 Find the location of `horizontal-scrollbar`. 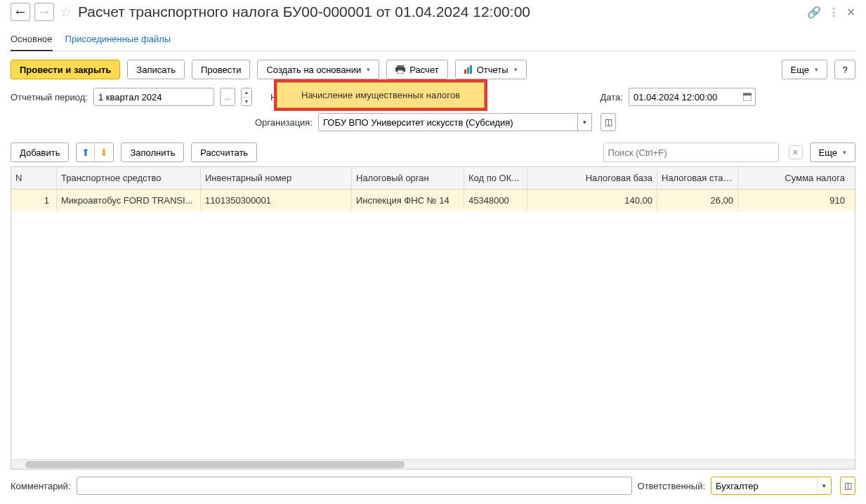

horizontal-scrollbar is located at coordinates (433, 464).